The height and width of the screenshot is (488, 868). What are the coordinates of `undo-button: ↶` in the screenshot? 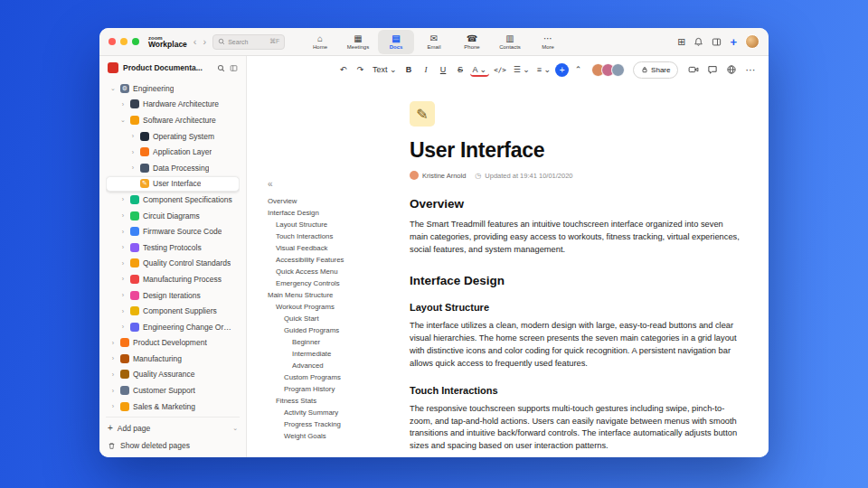 It's located at (344, 70).